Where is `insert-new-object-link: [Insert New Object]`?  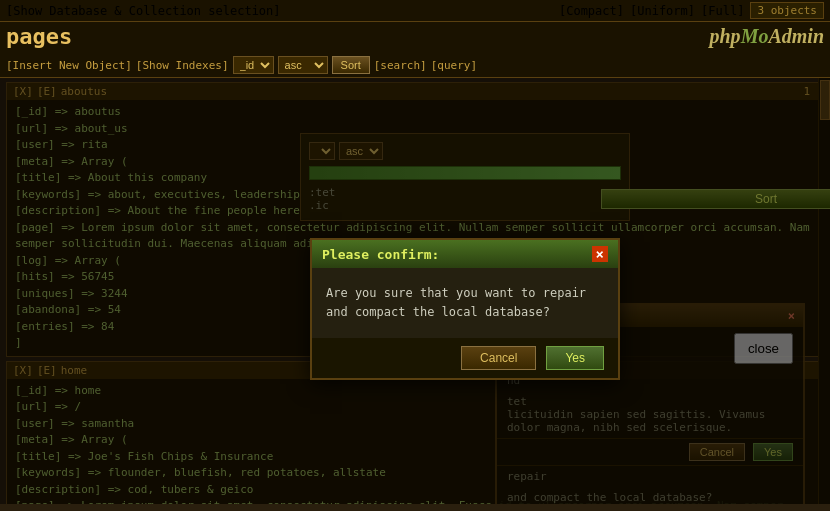 insert-new-object-link: [Insert New Object] is located at coordinates (69, 66).